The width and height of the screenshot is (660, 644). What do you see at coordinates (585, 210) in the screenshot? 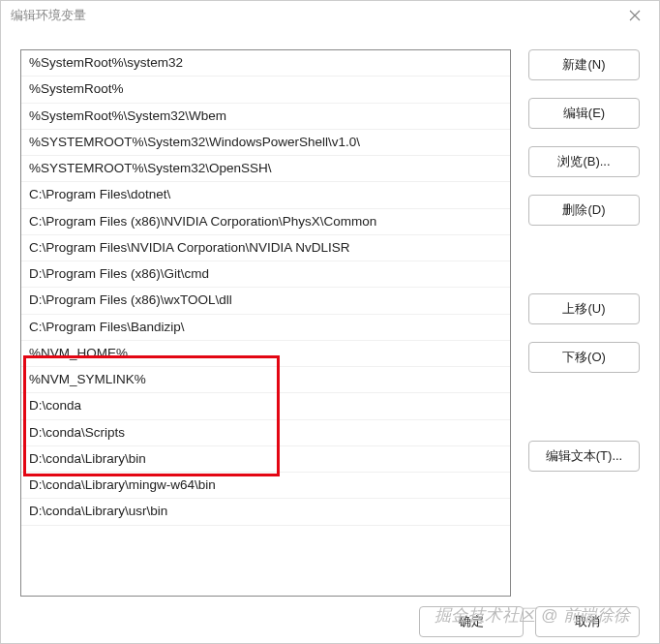
I see `delete-button: 删除(D)` at bounding box center [585, 210].